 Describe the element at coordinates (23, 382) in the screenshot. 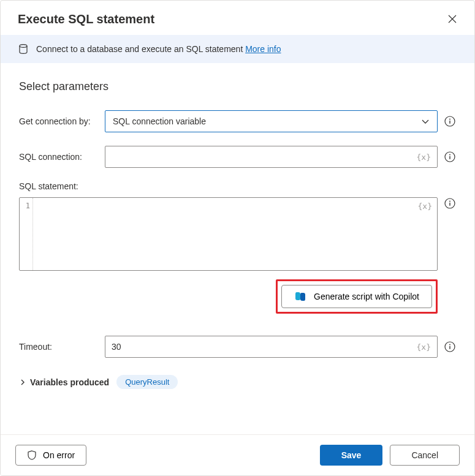

I see `chevron-right-icon` at that location.